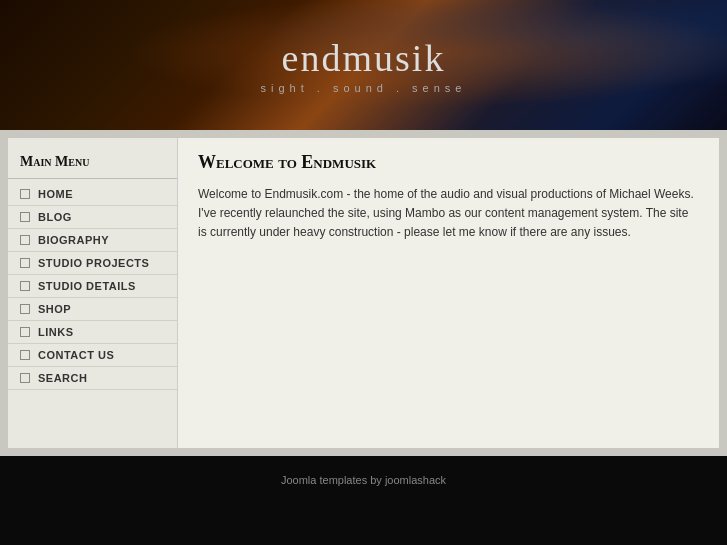 This screenshot has width=727, height=545. Describe the element at coordinates (92, 332) in the screenshot. I see `sidebar-item-links: LINKS` at that location.